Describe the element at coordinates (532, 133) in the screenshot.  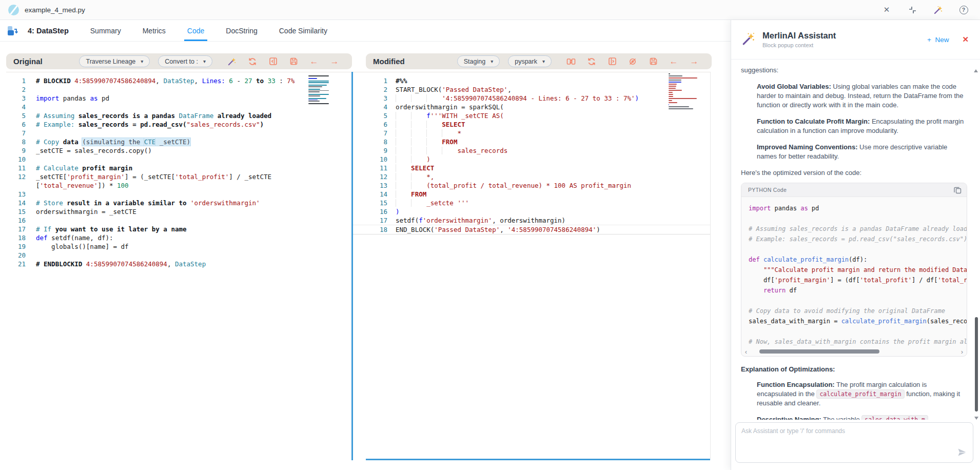
I see `code-line: 7 *` at that location.